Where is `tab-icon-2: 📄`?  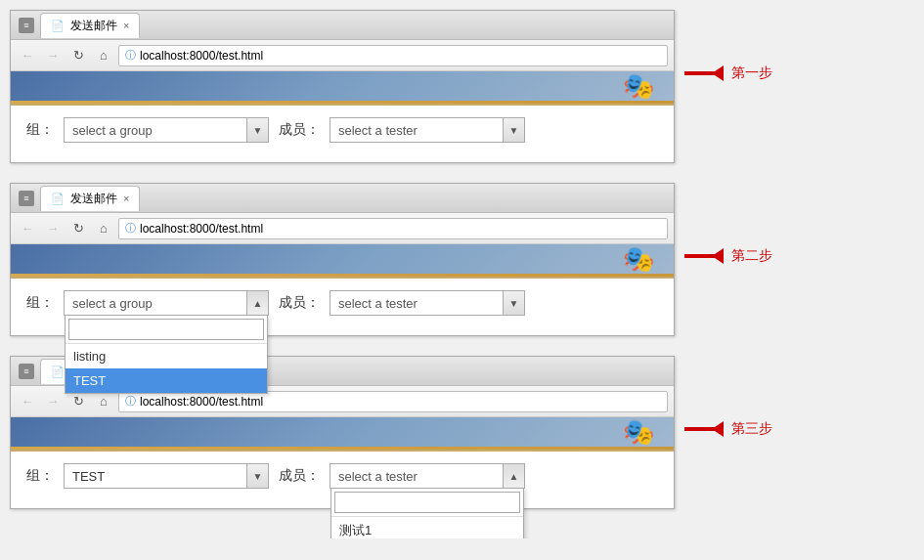
tab-icon-2: 📄 is located at coordinates (58, 199).